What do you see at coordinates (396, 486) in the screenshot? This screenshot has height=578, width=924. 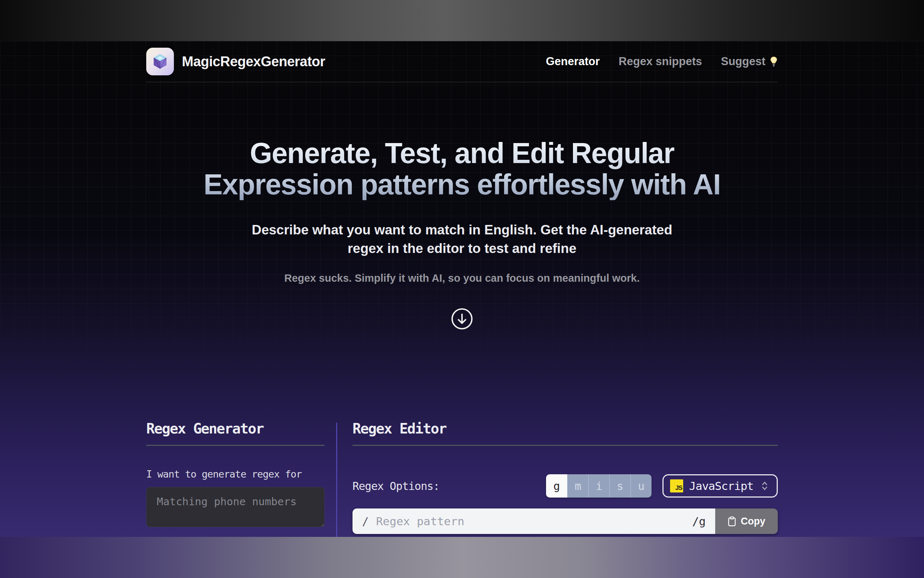 I see `regex-options-label: Regex Options:` at bounding box center [396, 486].